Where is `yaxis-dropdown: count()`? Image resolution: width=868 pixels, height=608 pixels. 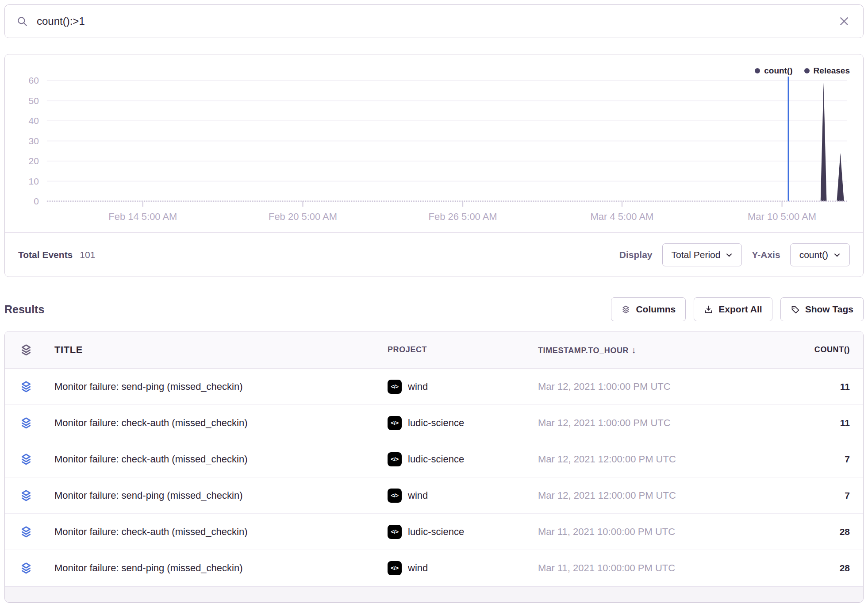
yaxis-dropdown: count() is located at coordinates (820, 255).